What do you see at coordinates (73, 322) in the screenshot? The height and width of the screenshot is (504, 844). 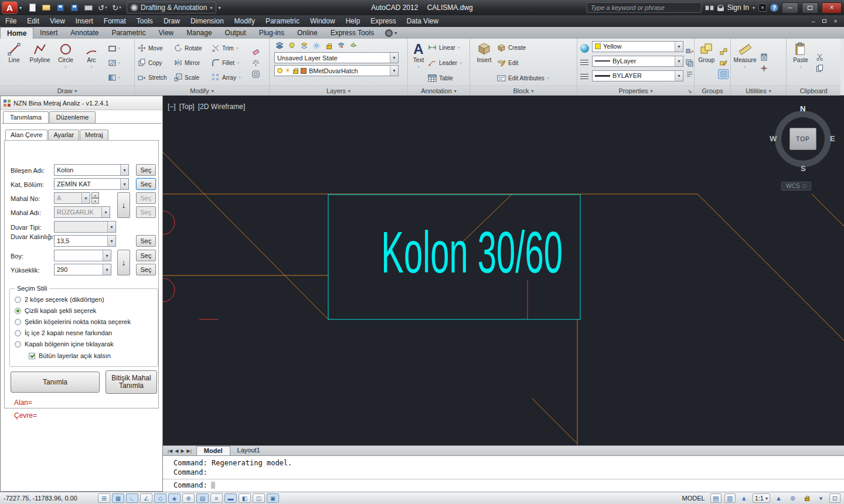 I see `radio-option-3: Şeklin köşelerini nokta nokta seçerek` at bounding box center [73, 322].